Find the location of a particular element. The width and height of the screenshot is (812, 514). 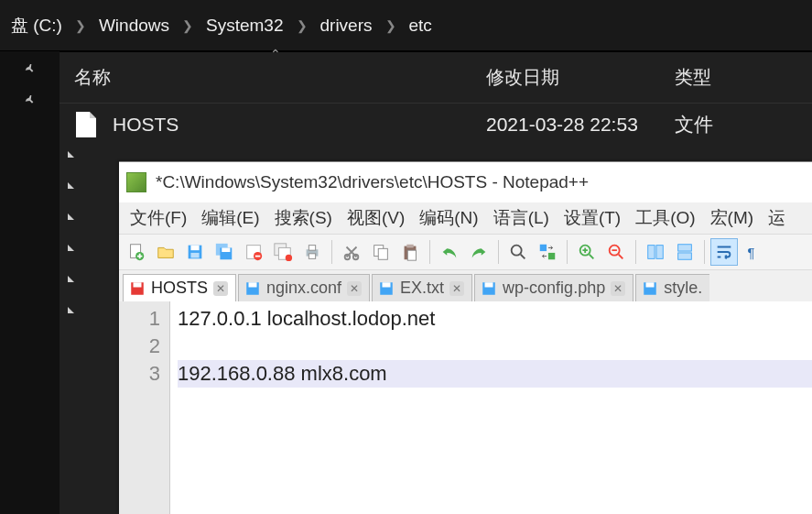

notepadpp-icon is located at coordinates (136, 182).